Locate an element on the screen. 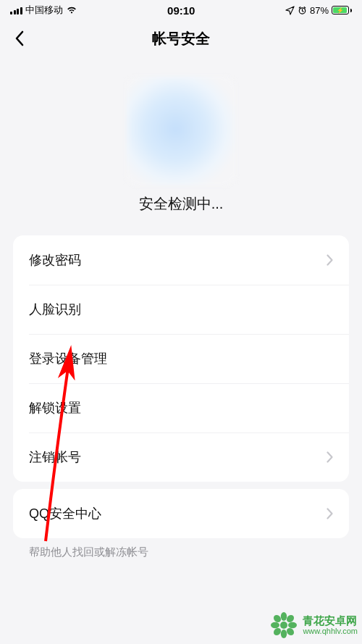 This screenshot has width=362, height=644. alarm-icon is located at coordinates (303, 10).